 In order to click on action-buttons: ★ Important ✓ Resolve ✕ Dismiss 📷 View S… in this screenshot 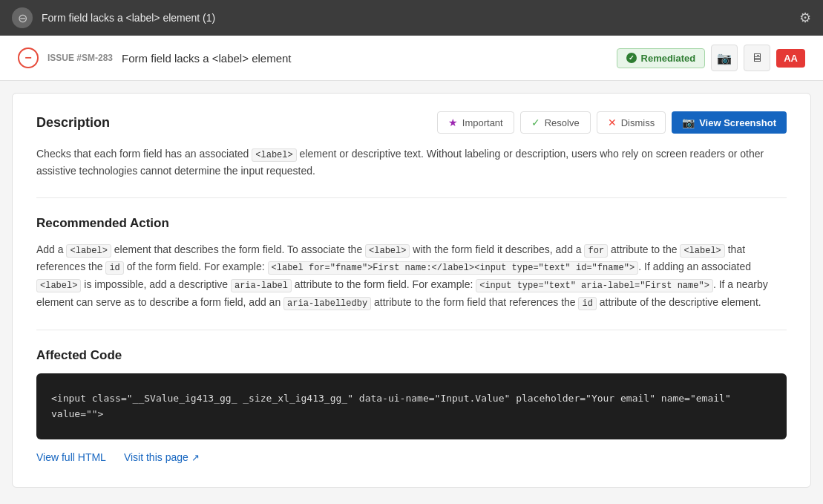, I will do `click(611, 122)`.